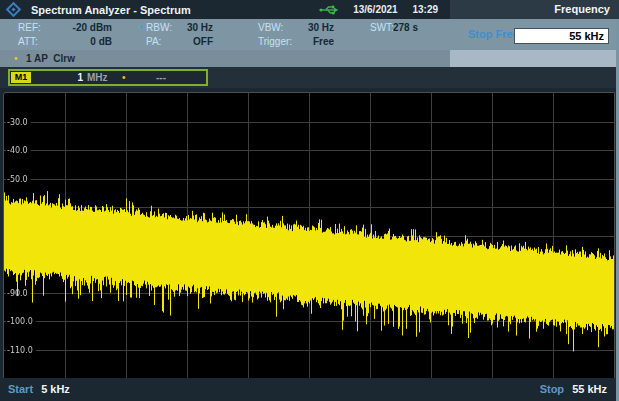  I want to click on ref-label: REF:, so click(30, 28).